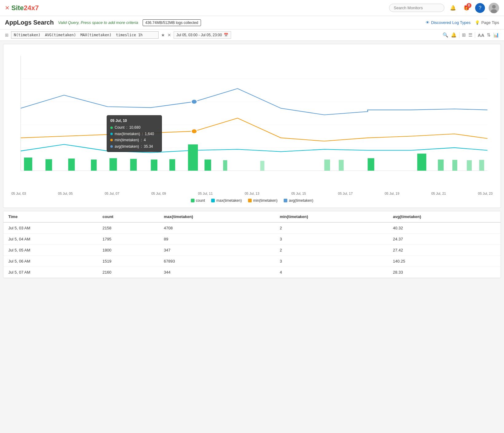 This screenshot has height=433, width=504. What do you see at coordinates (428, 23) in the screenshot?
I see `eye-icon: 👁` at bounding box center [428, 23].